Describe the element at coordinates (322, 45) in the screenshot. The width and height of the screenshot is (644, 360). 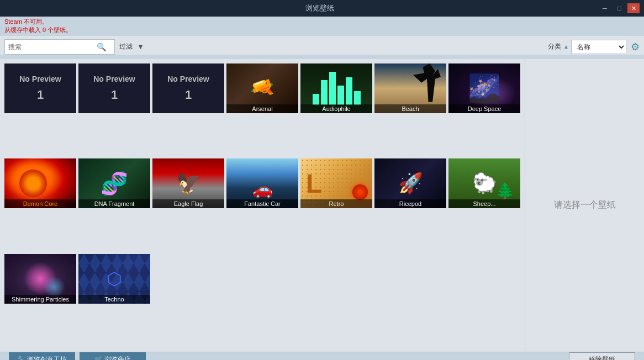
I see `toolbar: 🔍 过滤 ▼ 分类 ▲ 名称 评分 日期 ⚙` at that location.